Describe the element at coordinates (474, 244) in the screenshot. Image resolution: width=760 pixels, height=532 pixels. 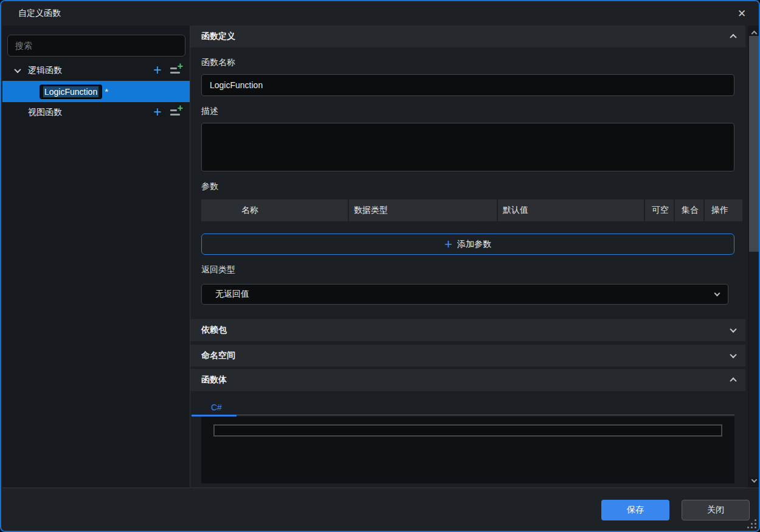
I see `add-param-label: 添加参数` at that location.